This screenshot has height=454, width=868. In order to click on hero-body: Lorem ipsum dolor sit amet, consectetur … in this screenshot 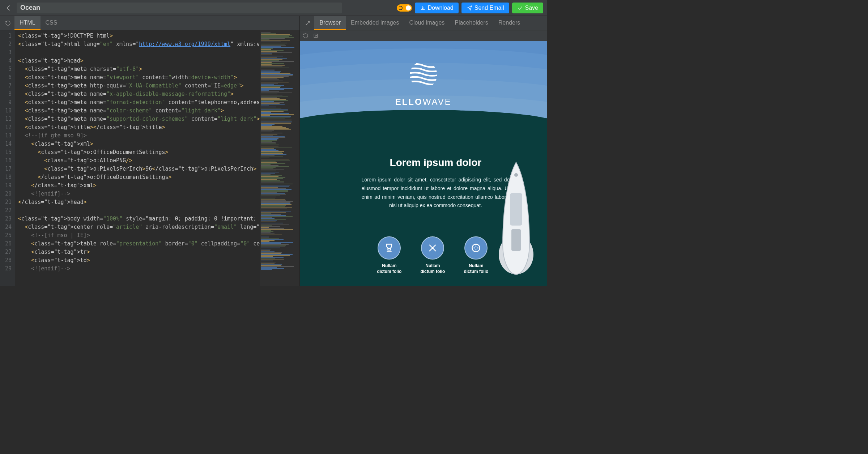, I will do `click(435, 193)`.